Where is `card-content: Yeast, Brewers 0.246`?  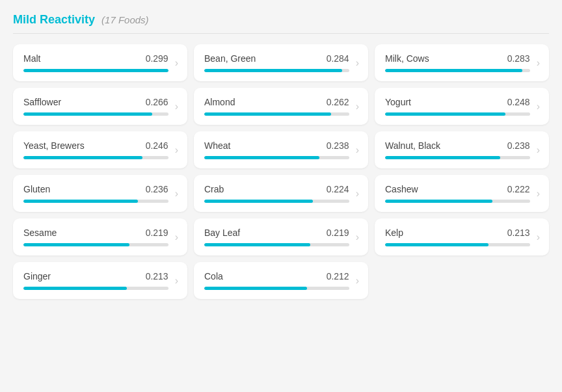 card-content: Yeast, Brewers 0.246 is located at coordinates (96, 150).